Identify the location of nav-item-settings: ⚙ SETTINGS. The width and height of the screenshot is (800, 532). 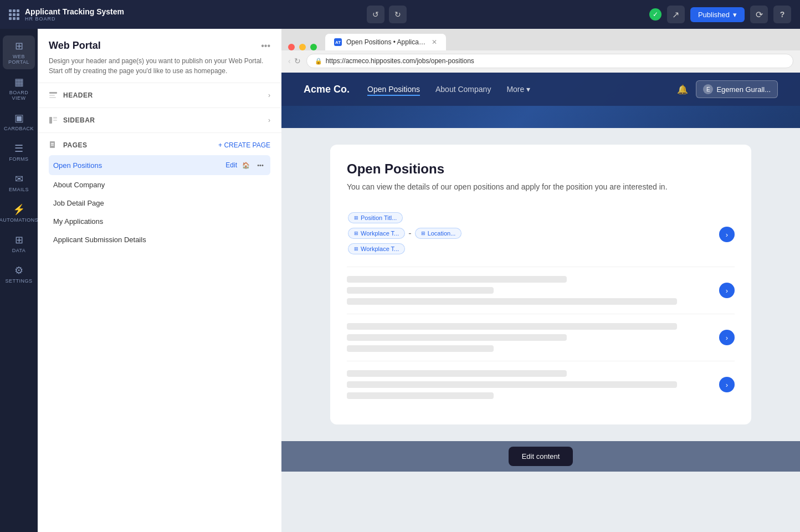
(19, 274).